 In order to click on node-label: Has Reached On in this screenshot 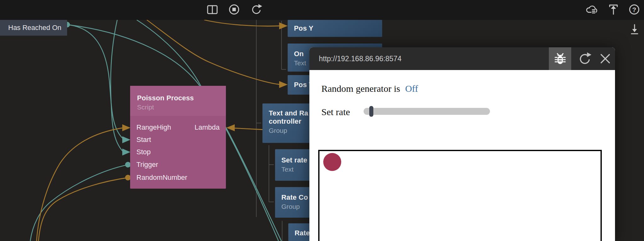, I will do `click(35, 28)`.